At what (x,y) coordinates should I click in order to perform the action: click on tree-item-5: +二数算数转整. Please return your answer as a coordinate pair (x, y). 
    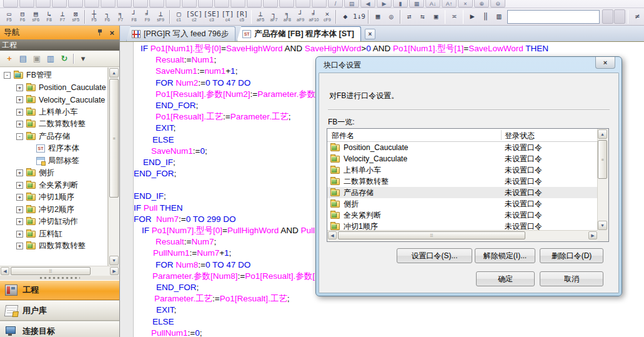
    Looking at the image, I should click on (54, 124).